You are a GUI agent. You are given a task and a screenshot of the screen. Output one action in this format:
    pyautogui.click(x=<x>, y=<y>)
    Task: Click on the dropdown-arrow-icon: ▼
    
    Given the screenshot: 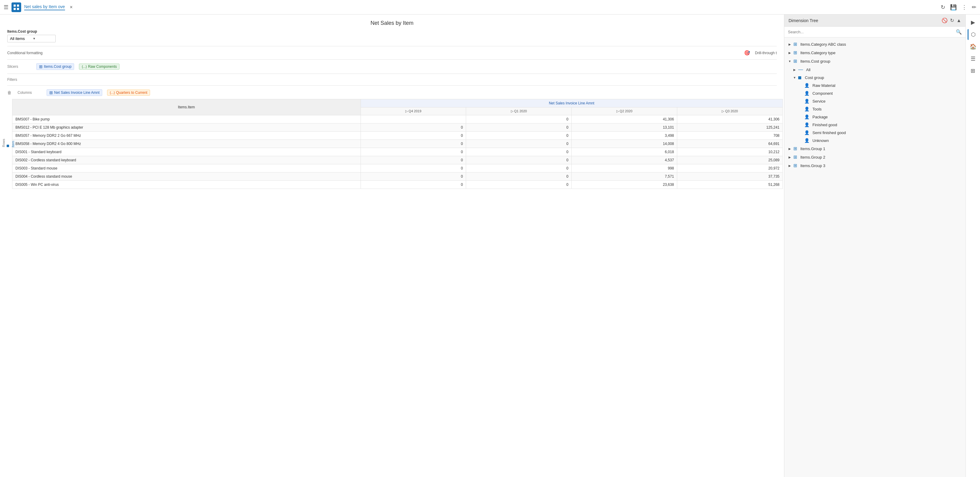 What is the action you would take?
    pyautogui.click(x=43, y=39)
    